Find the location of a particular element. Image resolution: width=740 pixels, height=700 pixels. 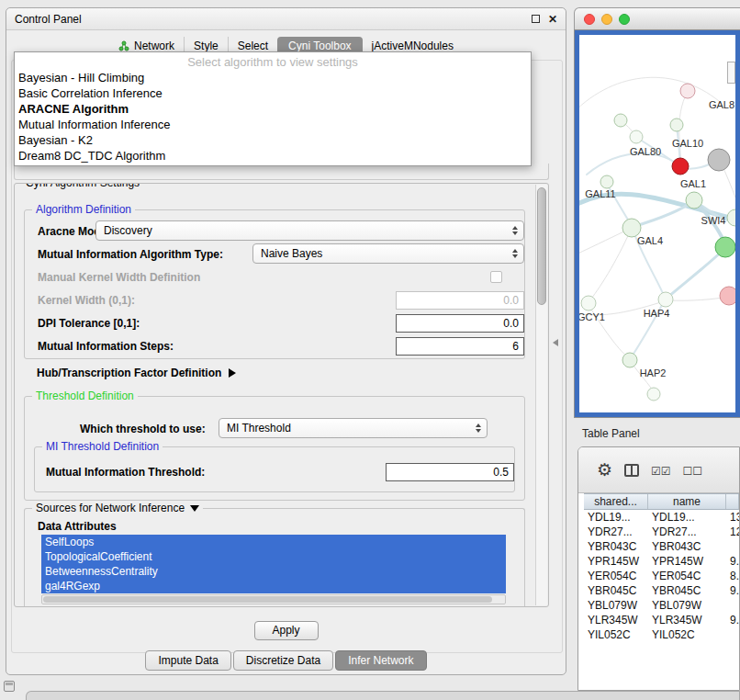

zoom-traffic-light is located at coordinates (624, 19).